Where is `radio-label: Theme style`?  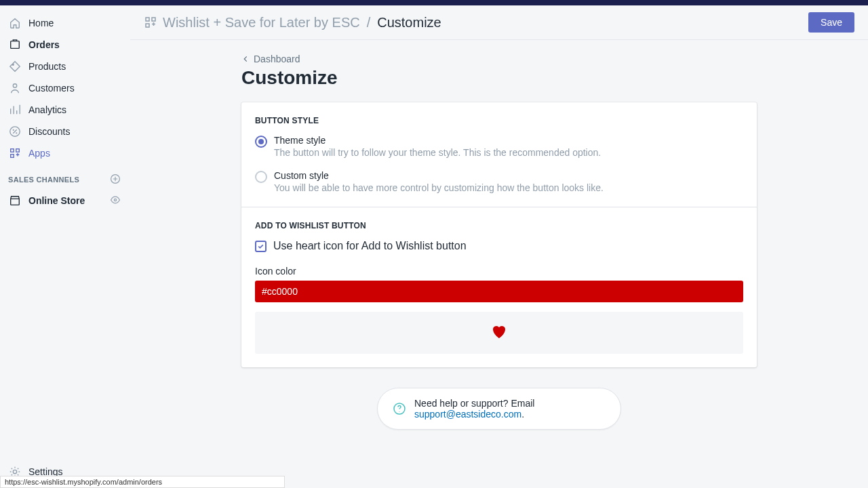 radio-label: Theme style is located at coordinates (437, 140).